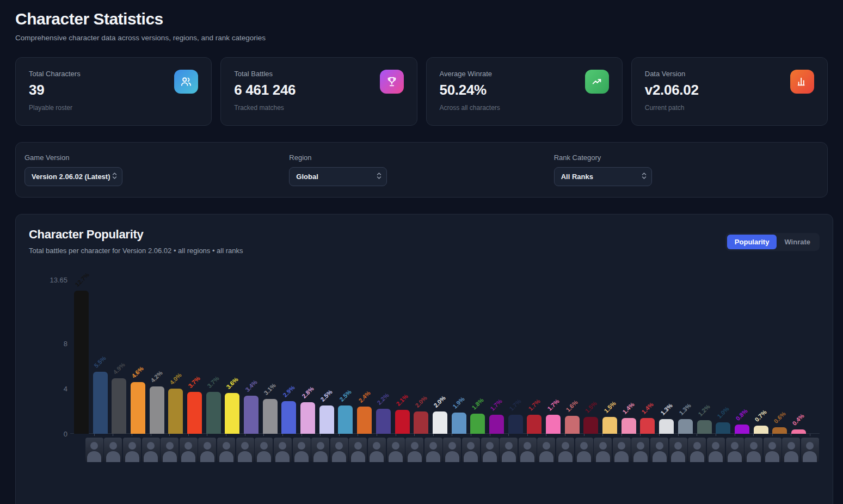 This screenshot has width=843, height=504. What do you see at coordinates (421, 170) in the screenshot?
I see `filters-panel: Game Version Version 2.06.02 (Latest) Re…` at bounding box center [421, 170].